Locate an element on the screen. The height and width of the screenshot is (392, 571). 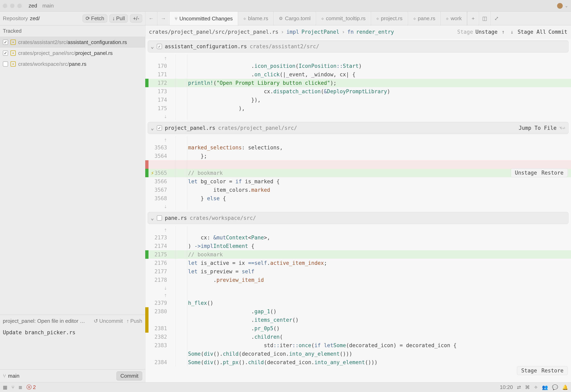
tab: ⟐pane.rs is located at coordinates (424, 19).